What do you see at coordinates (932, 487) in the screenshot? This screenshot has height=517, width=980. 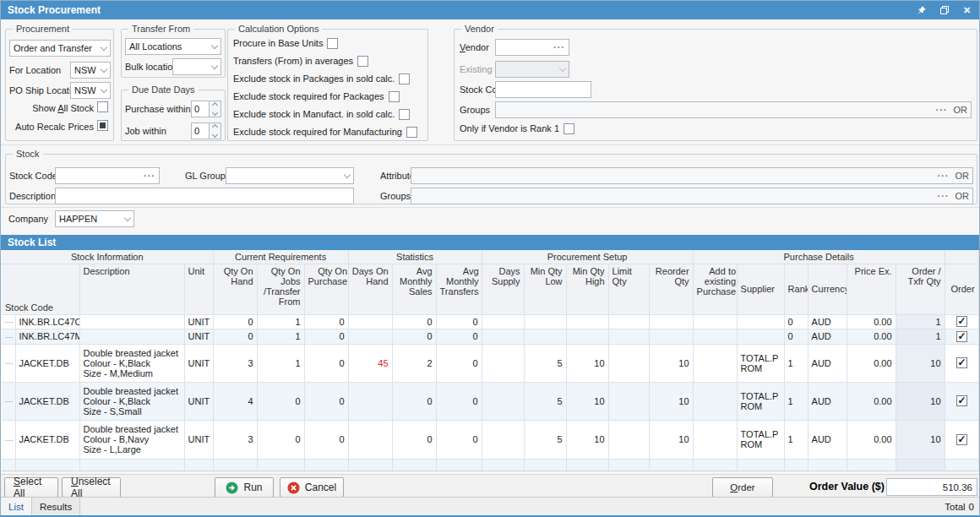 I see `order-value-field: 510.36` at bounding box center [932, 487].